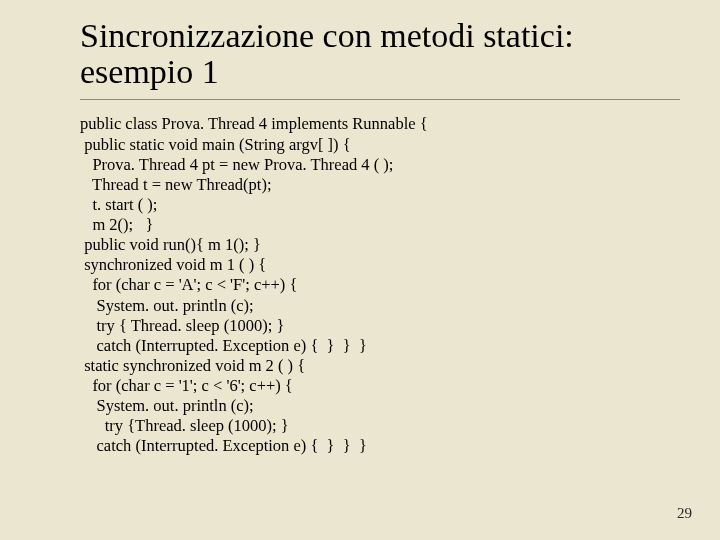 This screenshot has height=540, width=720. What do you see at coordinates (380, 100) in the screenshot?
I see `title-divider` at bounding box center [380, 100].